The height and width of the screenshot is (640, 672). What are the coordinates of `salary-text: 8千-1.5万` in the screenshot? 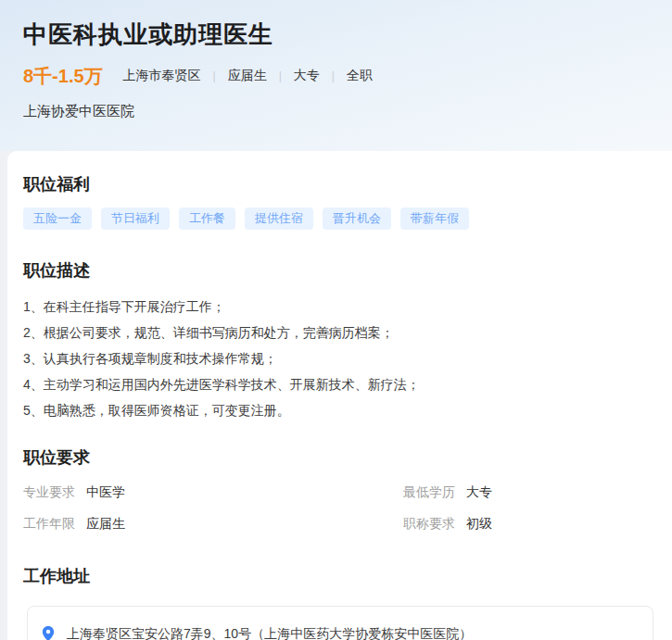 It's located at (63, 76).